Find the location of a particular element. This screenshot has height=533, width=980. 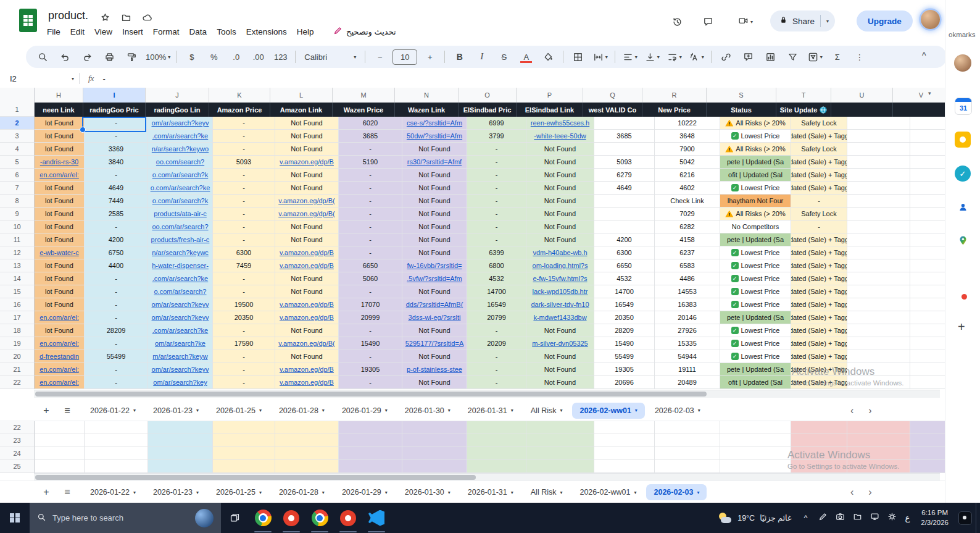

sheet-tab-2026-01-28-lower: 2026-01-28▾ is located at coordinates (302, 492).